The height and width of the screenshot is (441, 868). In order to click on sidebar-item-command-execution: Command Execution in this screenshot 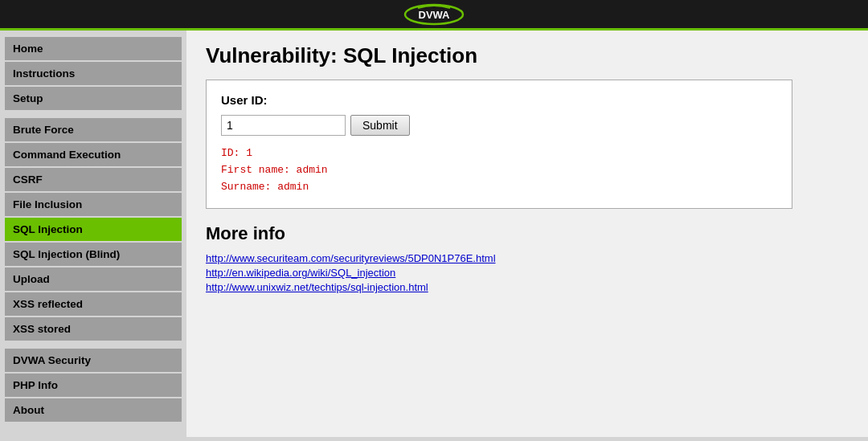, I will do `click(93, 154)`.